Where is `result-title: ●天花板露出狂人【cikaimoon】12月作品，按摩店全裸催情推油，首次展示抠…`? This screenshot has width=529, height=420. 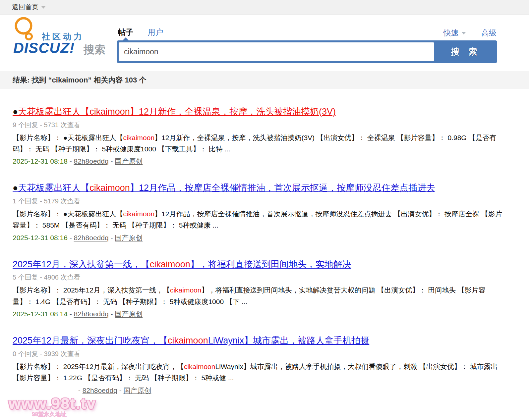 result-title: ●天花板露出狂人【cikaimoon】12月作品，按摩店全裸催情推油，首次展示抠… is located at coordinates (259, 188).